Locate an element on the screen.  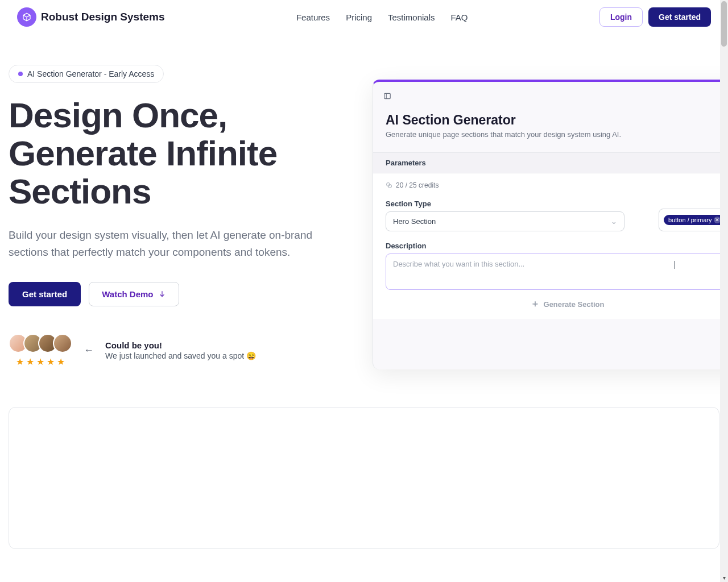
section-type-field: Section Type Hero Section ⌄ is located at coordinates (517, 215).